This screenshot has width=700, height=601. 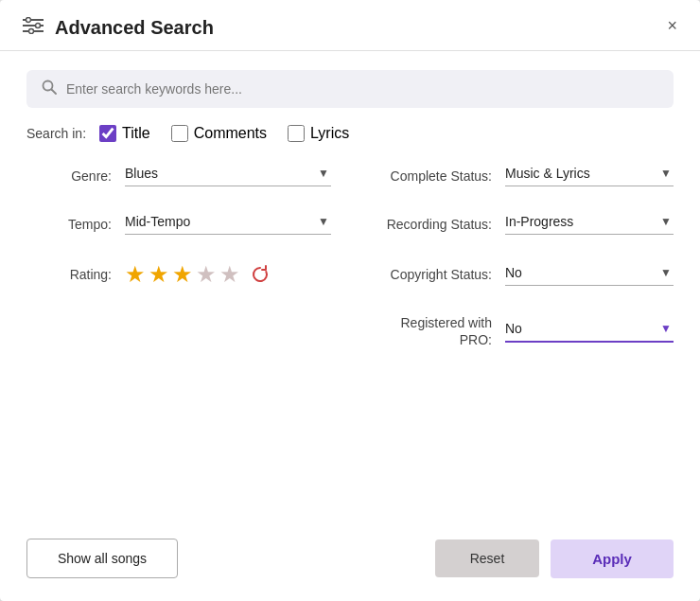 What do you see at coordinates (430, 224) in the screenshot?
I see `recording-status-label: Recording Status:` at bounding box center [430, 224].